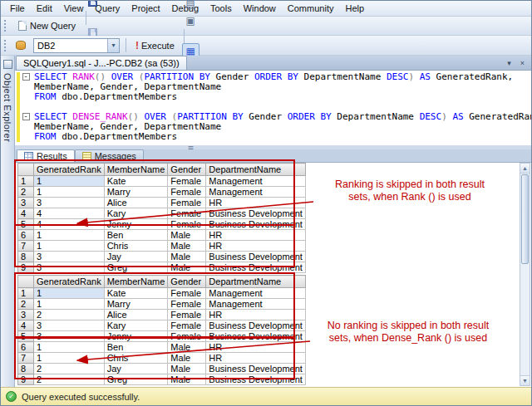  I want to click on menu-help: Help, so click(354, 8).